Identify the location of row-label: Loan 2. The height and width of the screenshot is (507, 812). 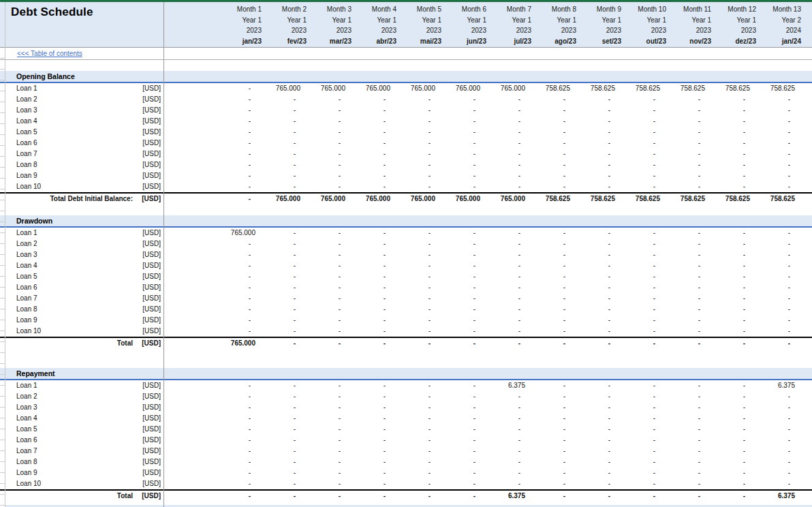
(27, 99).